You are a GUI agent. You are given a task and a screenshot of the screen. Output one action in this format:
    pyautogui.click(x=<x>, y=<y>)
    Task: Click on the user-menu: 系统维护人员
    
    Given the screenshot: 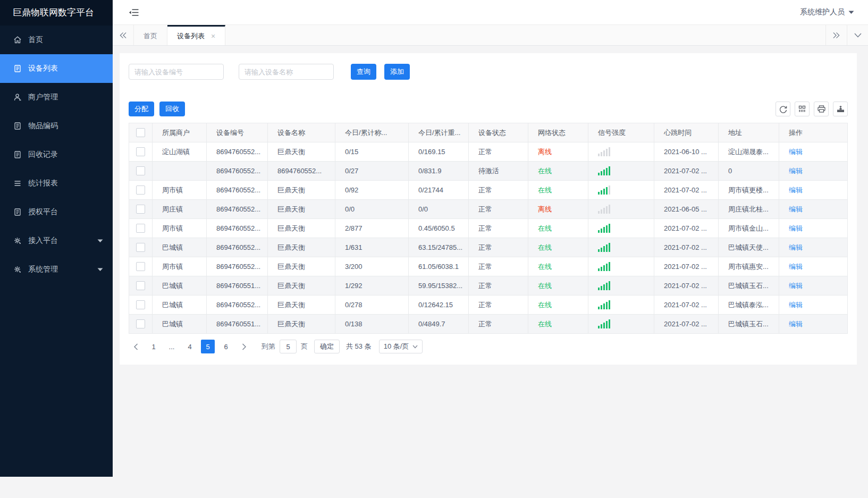 What is the action you would take?
    pyautogui.click(x=827, y=12)
    